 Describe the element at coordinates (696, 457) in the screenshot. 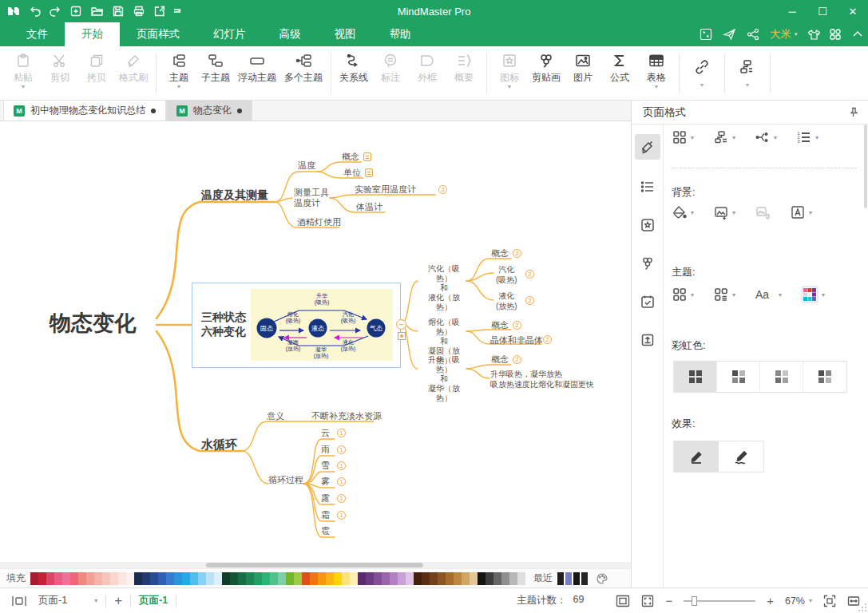

I see `effect-normal-button` at that location.